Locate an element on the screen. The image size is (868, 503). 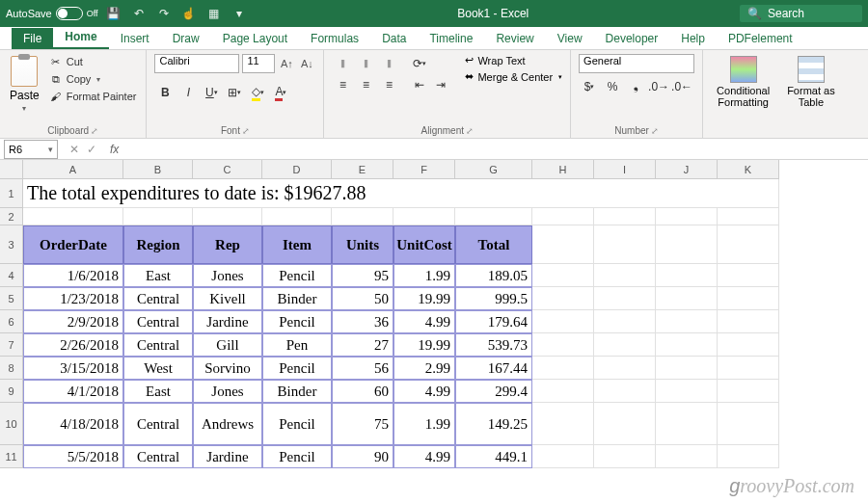
tab-home: Home is located at coordinates (81, 38).